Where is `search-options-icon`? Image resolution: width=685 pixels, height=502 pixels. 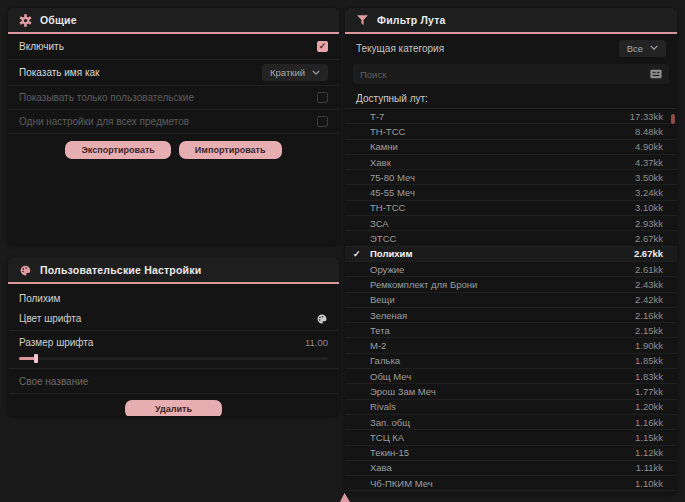 search-options-icon is located at coordinates (656, 74).